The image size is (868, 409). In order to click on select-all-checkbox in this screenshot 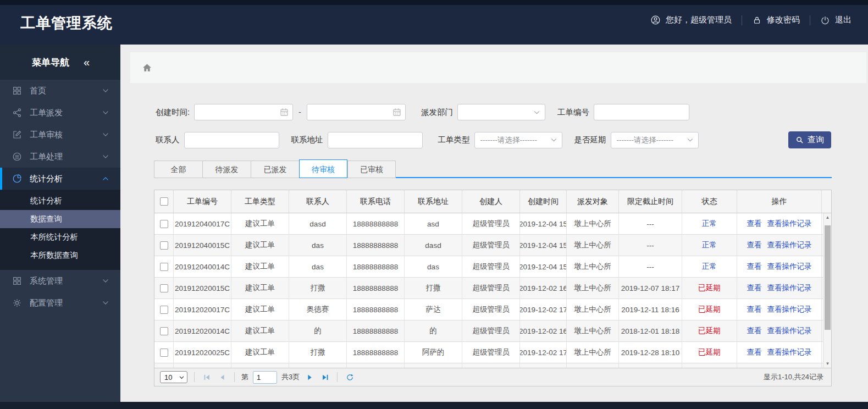, I will do `click(164, 201)`.